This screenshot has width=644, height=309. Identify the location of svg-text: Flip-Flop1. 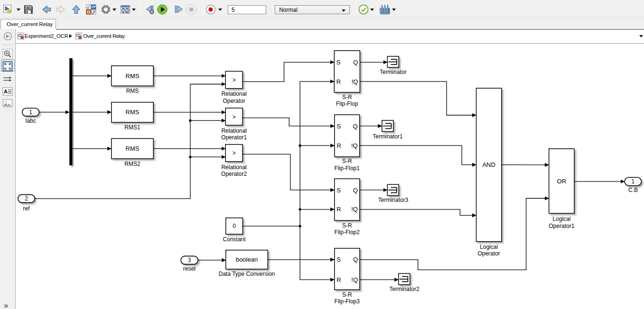
(347, 168).